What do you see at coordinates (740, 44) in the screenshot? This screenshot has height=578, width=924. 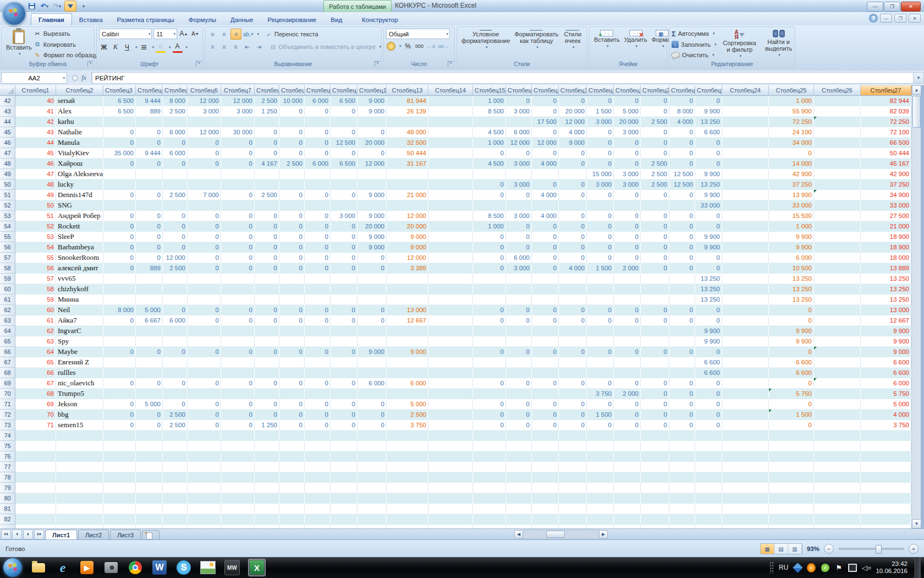 I see `sort-filter-button: АЯ Сортировка и фильтр▾` at bounding box center [740, 44].